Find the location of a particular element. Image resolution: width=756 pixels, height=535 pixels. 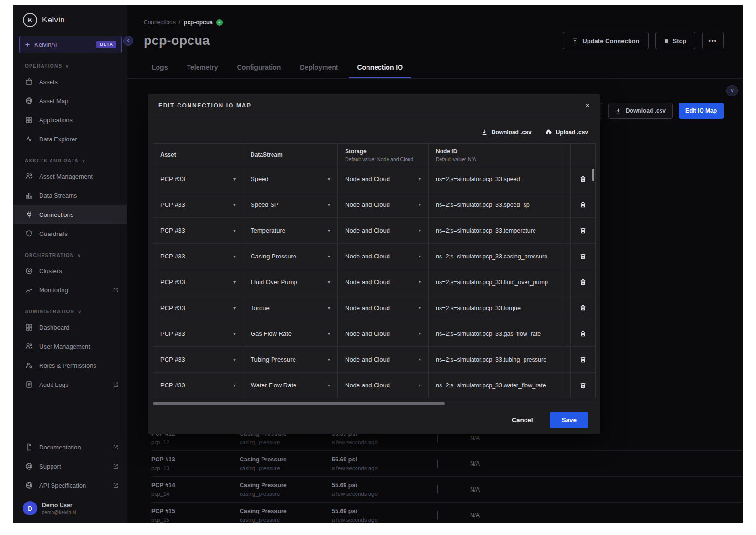

sidebar-item-clusters: Clusters is located at coordinates (71, 271).